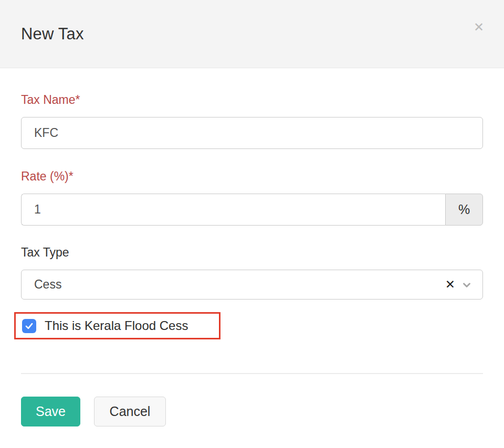 This screenshot has width=504, height=448. Describe the element at coordinates (252, 176) in the screenshot. I see `rate-label: Rate (%)*` at that location.